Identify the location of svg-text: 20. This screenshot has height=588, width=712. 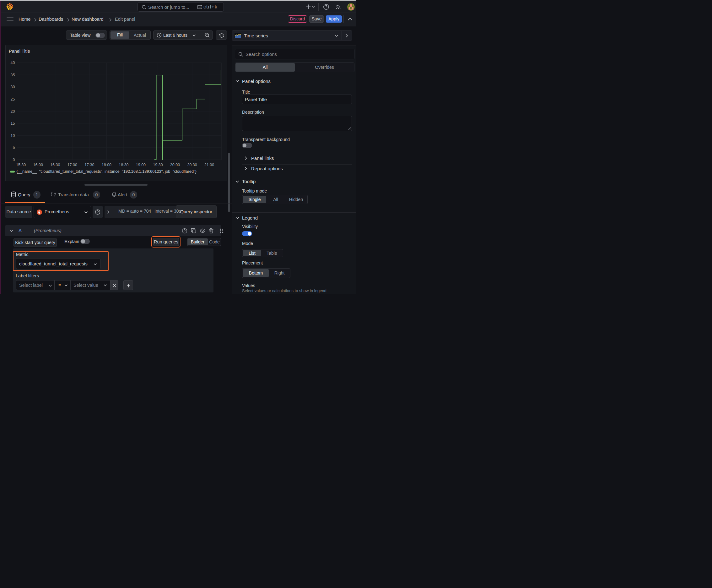
(13, 112).